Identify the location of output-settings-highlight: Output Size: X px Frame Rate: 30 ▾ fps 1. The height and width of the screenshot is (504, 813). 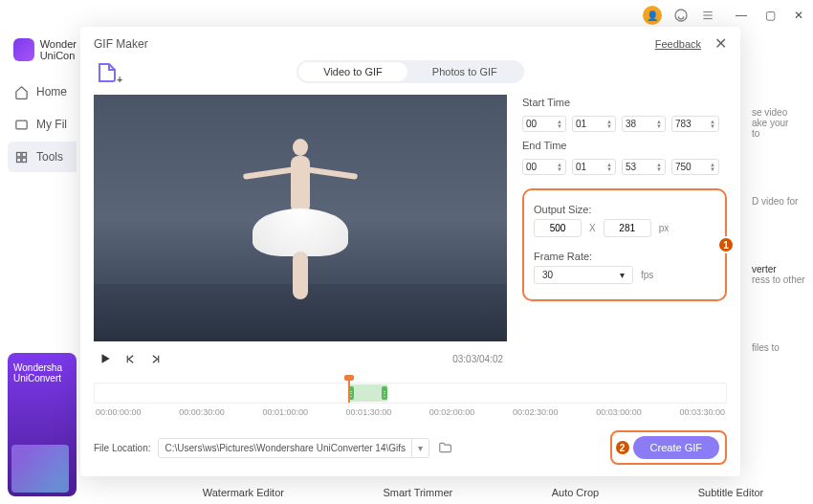
(625, 245).